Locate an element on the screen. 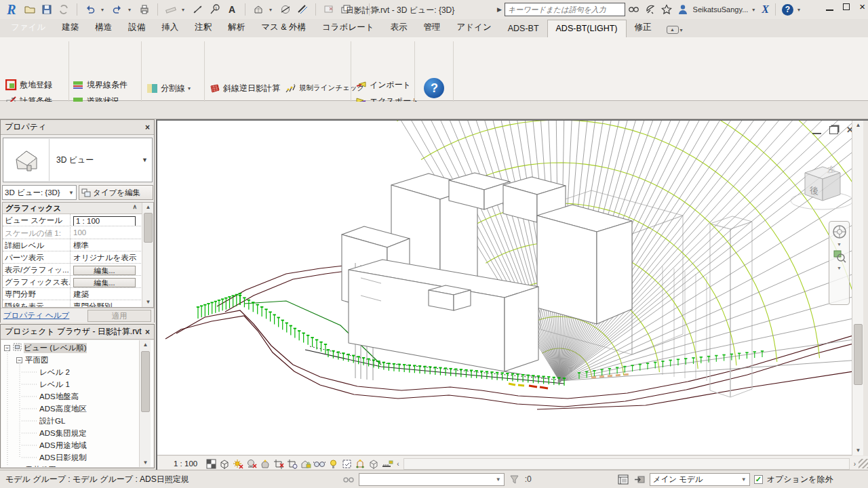  print-icon is located at coordinates (144, 9).